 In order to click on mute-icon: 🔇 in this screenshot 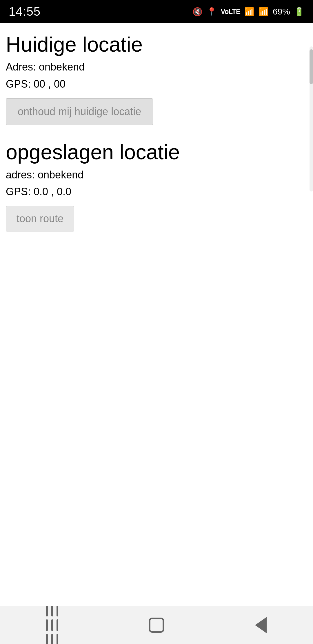, I will do `click(198, 12)`.